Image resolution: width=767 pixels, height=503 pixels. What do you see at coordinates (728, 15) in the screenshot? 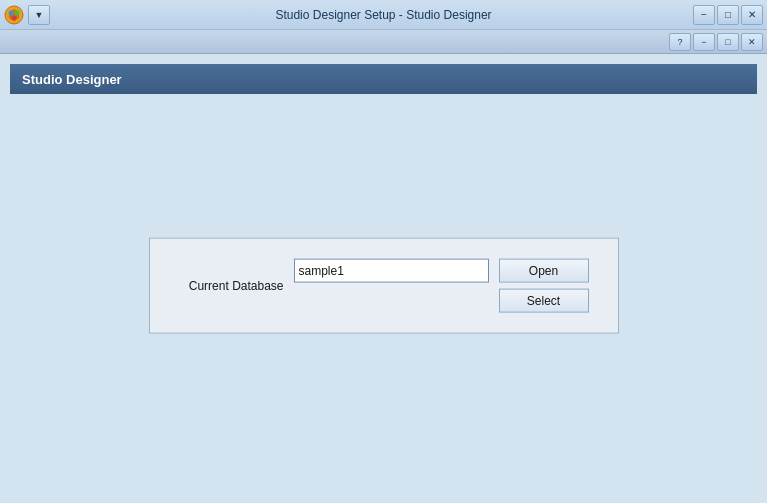
I see `restore-button: □` at bounding box center [728, 15].